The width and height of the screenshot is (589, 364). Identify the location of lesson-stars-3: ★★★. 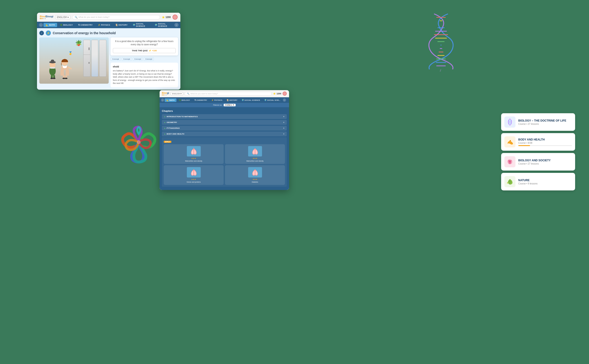
(194, 180).